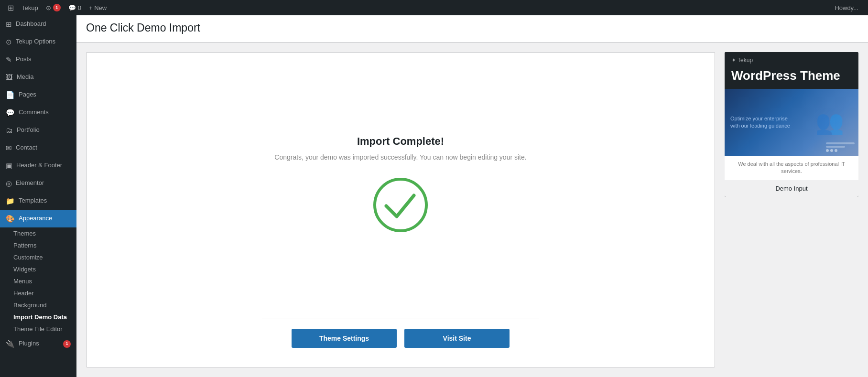  Describe the element at coordinates (792, 168) in the screenshot. I see `demo-card-bottom-text: We deal with all the aspects of professi…` at that location.